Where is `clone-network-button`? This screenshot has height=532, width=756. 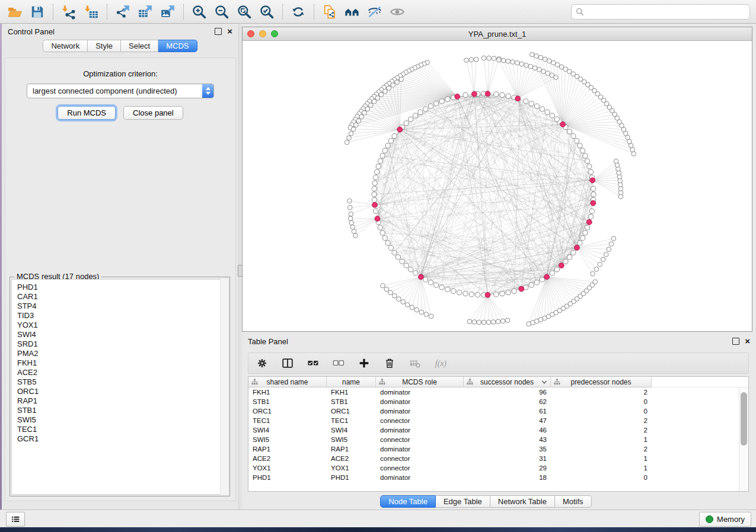
clone-network-button is located at coordinates (330, 12).